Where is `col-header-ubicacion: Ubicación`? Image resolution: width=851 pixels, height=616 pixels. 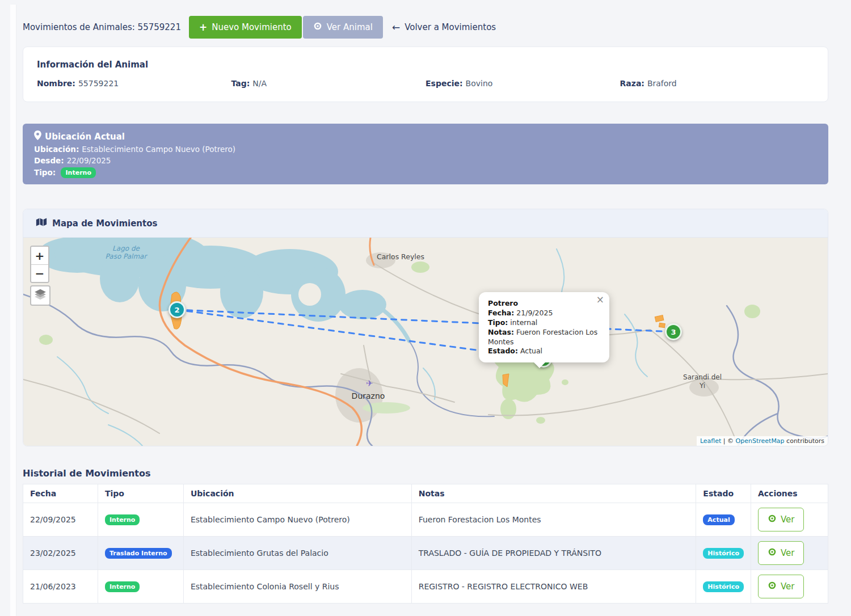
col-header-ubicacion: Ubicación is located at coordinates (297, 493).